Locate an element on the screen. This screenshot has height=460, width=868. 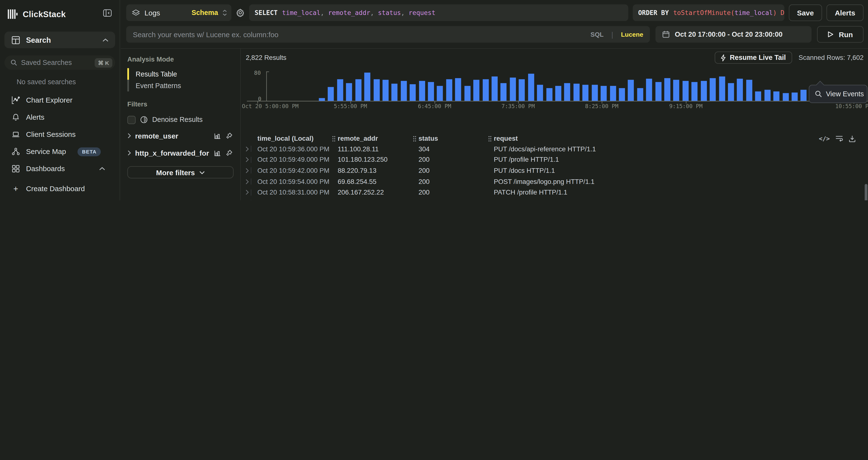
denoise-checkbox is located at coordinates (131, 120).